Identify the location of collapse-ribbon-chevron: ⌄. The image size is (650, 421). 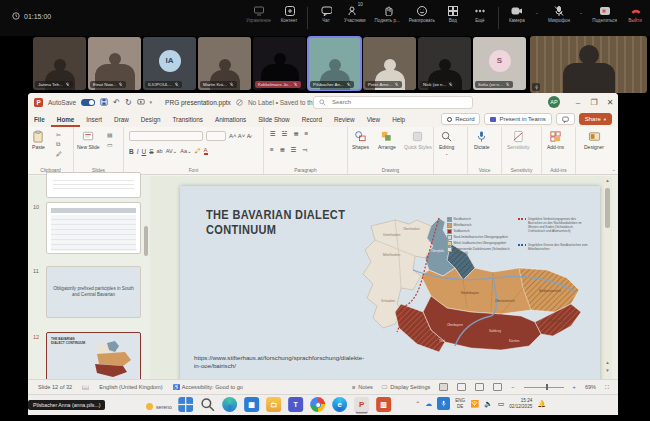
(614, 169).